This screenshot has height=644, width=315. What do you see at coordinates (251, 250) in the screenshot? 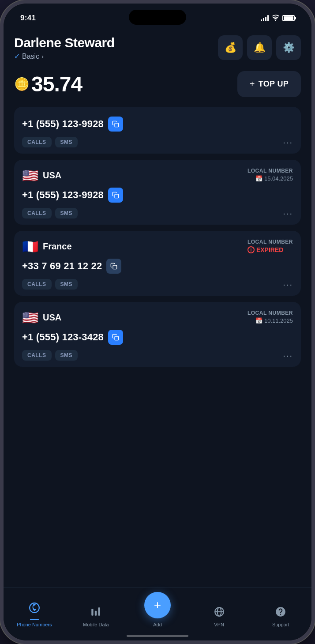
I see `info-icon: i` at bounding box center [251, 250].